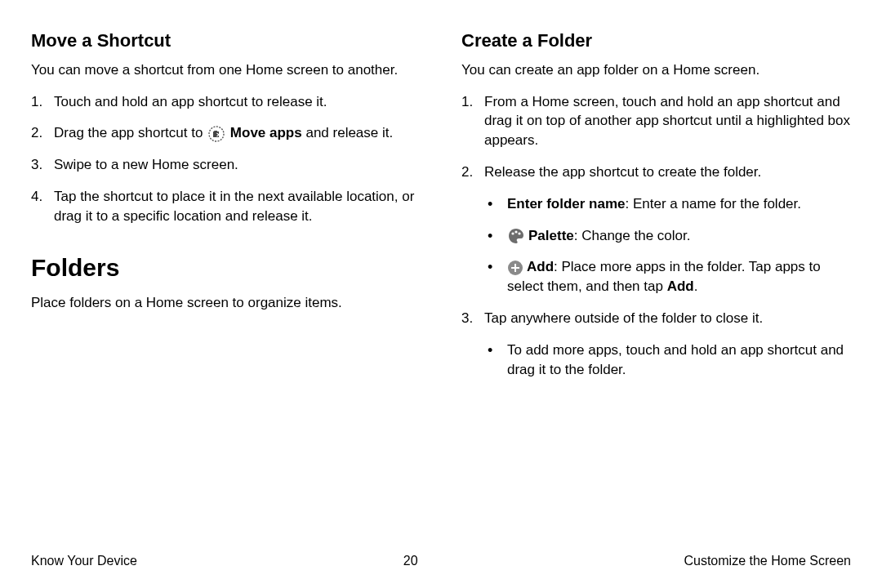  What do you see at coordinates (411, 561) in the screenshot?
I see `footer-page-number: 20` at bounding box center [411, 561].